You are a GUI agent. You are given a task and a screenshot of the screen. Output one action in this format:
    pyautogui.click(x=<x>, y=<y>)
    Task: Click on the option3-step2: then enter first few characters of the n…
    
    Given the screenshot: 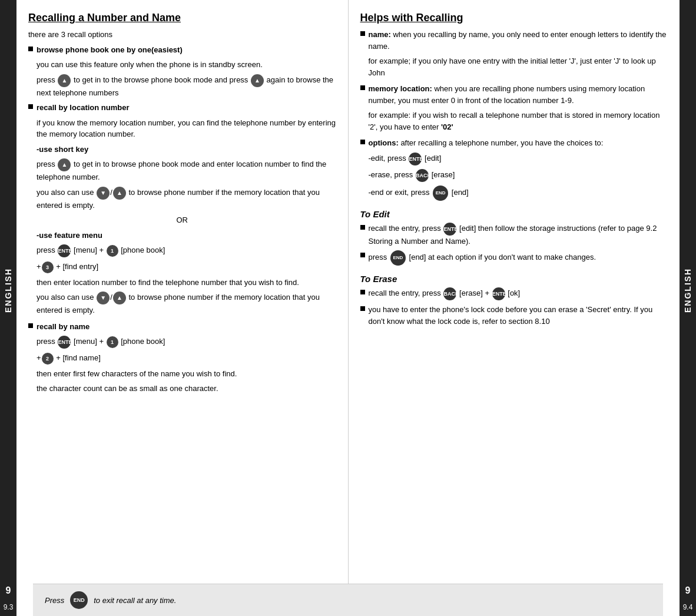 What is the action you would take?
    pyautogui.click(x=186, y=374)
    